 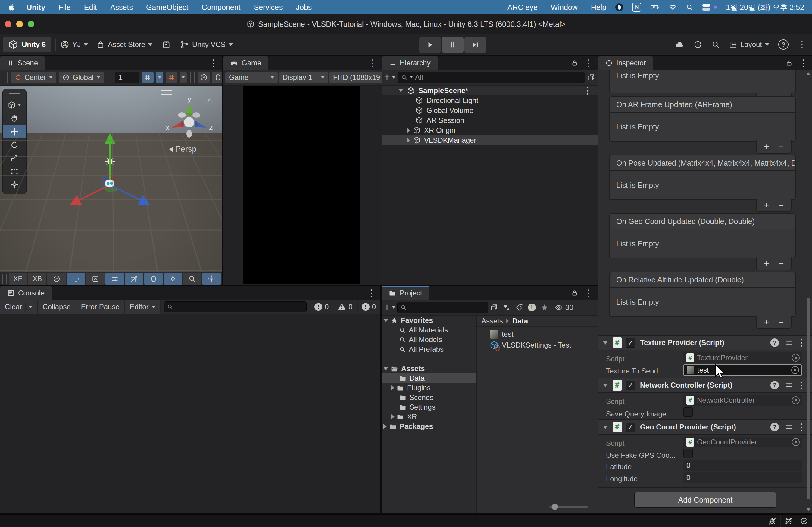 What do you see at coordinates (36, 8) in the screenshot?
I see `menu-unity: Unity` at bounding box center [36, 8].